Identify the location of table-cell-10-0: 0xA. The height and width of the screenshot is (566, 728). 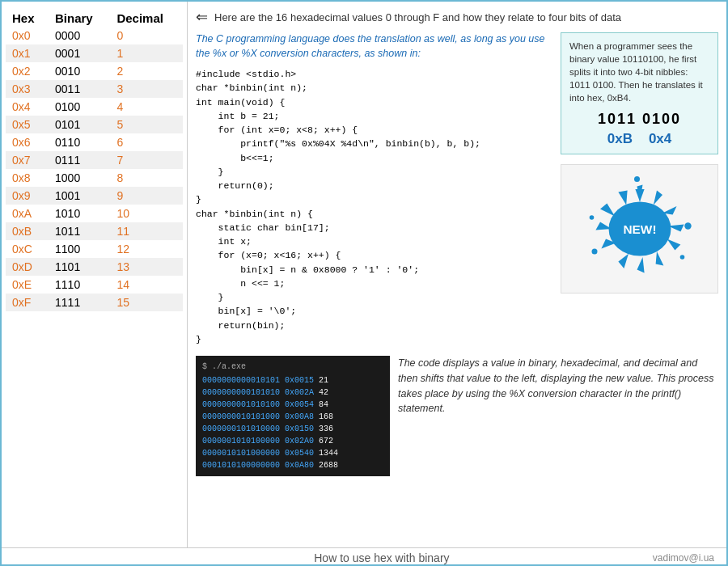
(28, 213).